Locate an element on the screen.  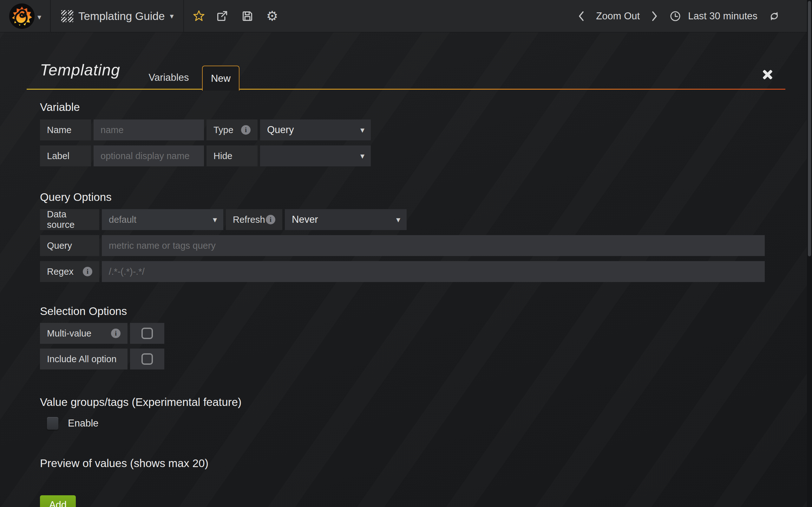
tab-variables: Variables is located at coordinates (169, 78).